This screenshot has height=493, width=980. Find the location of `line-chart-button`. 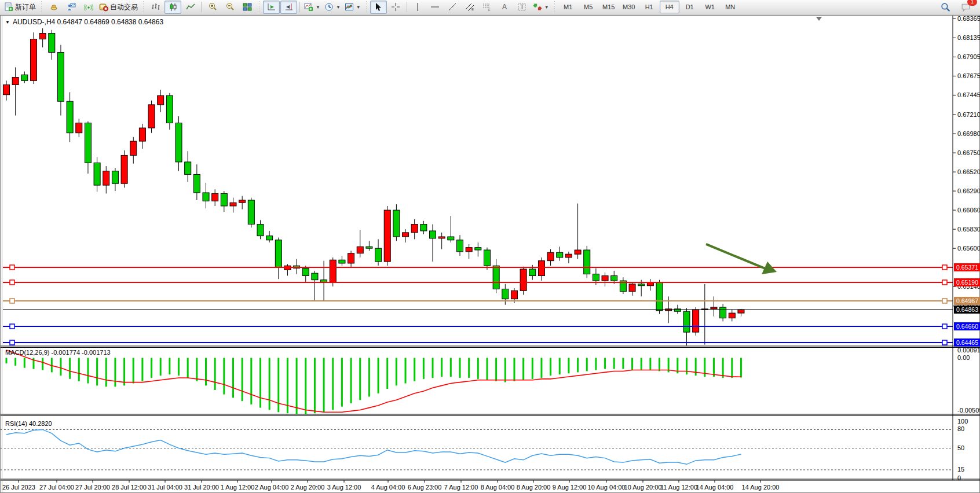

line-chart-button is located at coordinates (190, 7).